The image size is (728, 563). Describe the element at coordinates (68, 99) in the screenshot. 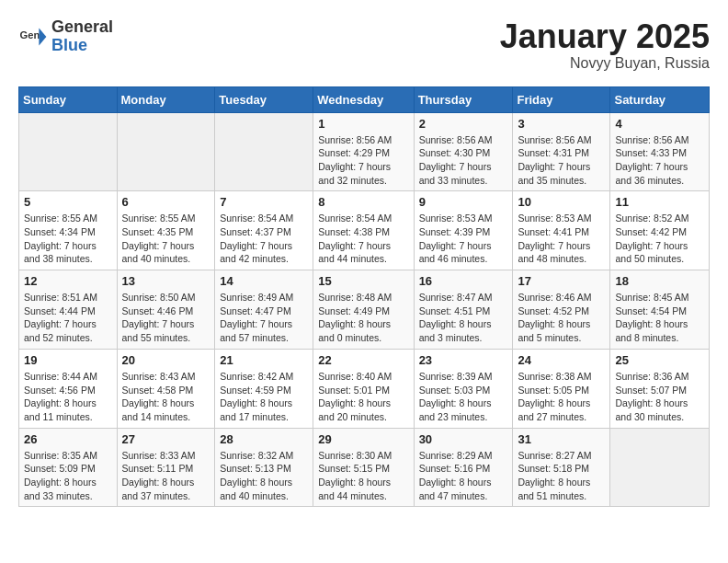

I see `header-day-sunday: Sunday` at that location.